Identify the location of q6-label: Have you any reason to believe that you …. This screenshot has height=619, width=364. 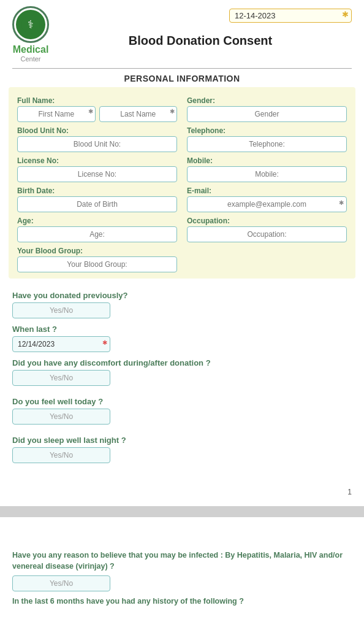
(182, 561).